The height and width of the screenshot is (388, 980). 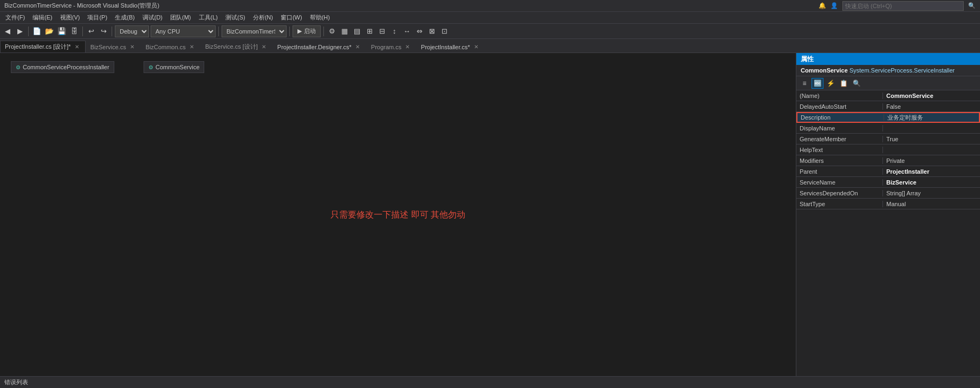 I want to click on menu-test: 测试(S), so click(x=235, y=17).